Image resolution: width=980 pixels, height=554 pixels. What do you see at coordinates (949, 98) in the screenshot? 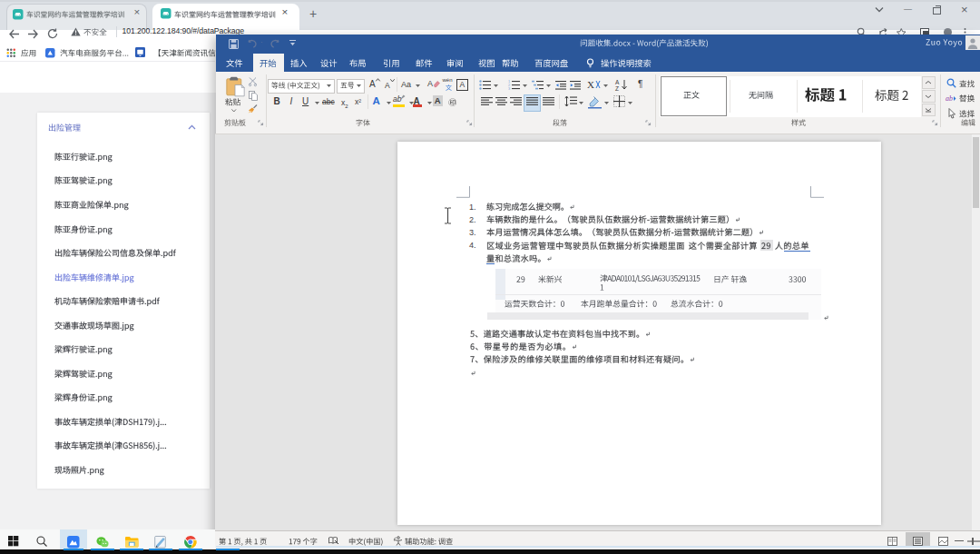
I see `svg-text: ab` at bounding box center [949, 98].